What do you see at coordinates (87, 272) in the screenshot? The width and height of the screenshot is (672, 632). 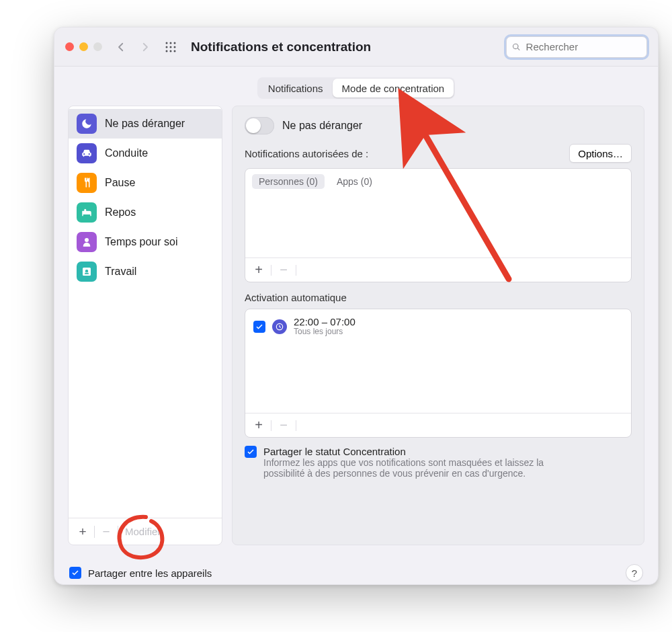 I see `badge-icon` at bounding box center [87, 272].